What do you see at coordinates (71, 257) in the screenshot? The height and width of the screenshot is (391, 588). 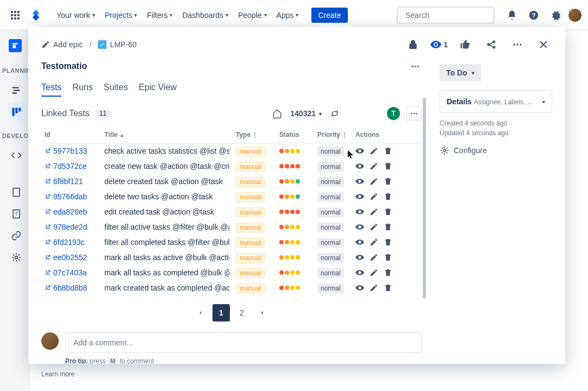 I see `test-id-link: ee0b2552` at bounding box center [71, 257].